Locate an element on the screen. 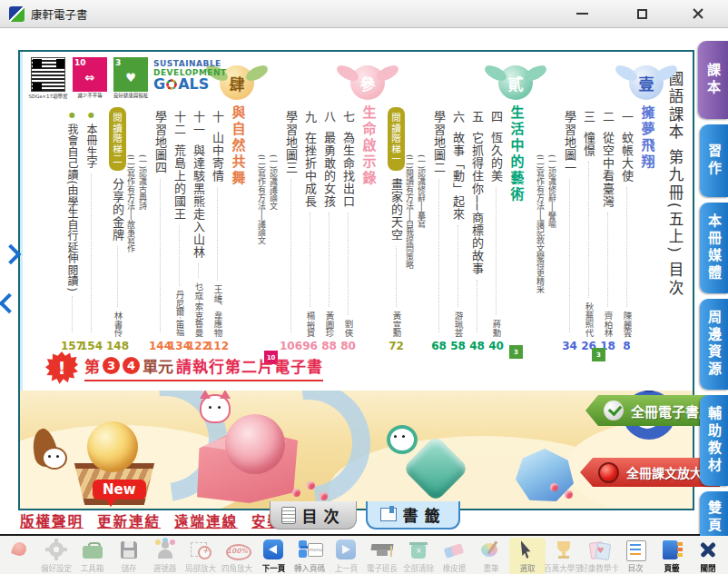  toc-entry-lesson-8: 八 最勇敢的女孩 黃圖珍 88 is located at coordinates (329, 212).